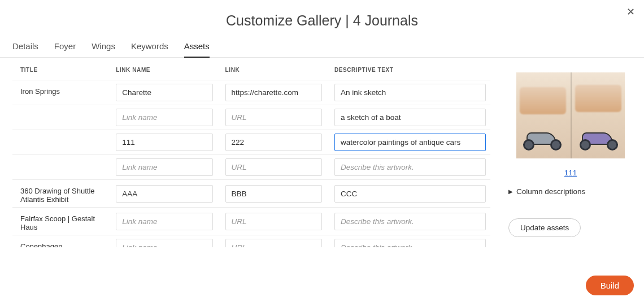 The width and height of the screenshot is (644, 301). What do you see at coordinates (65, 49) in the screenshot?
I see `tab-foyer: Foyer` at bounding box center [65, 49].